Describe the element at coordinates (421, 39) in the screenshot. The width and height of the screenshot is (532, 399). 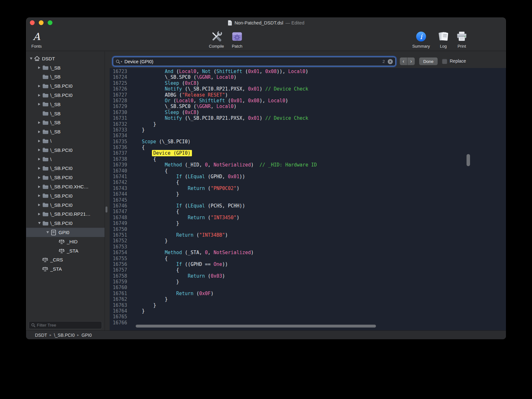
I see `summary-button: i Summary` at that location.